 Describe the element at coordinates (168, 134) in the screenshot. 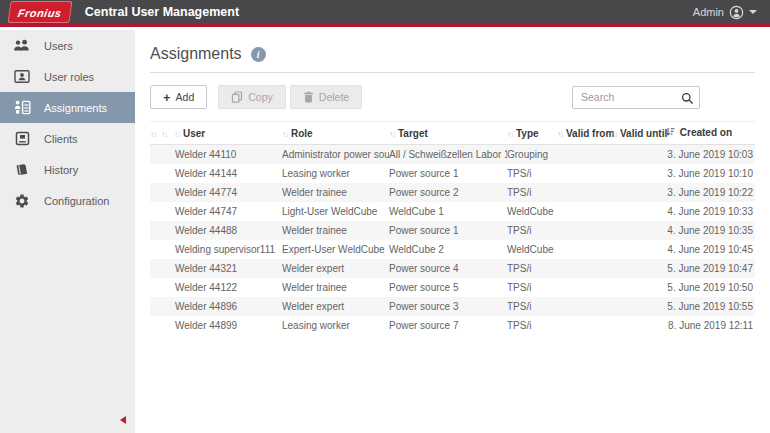

I see `sort-column-extra-2: ↑↓` at that location.